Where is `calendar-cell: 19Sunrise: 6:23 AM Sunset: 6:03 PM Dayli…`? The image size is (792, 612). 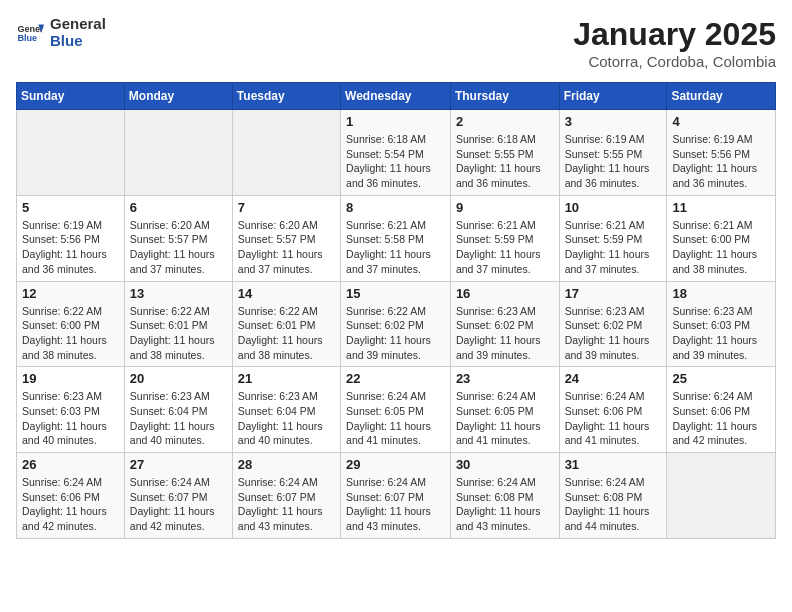 calendar-cell: 19Sunrise: 6:23 AM Sunset: 6:03 PM Dayli… is located at coordinates (71, 410).